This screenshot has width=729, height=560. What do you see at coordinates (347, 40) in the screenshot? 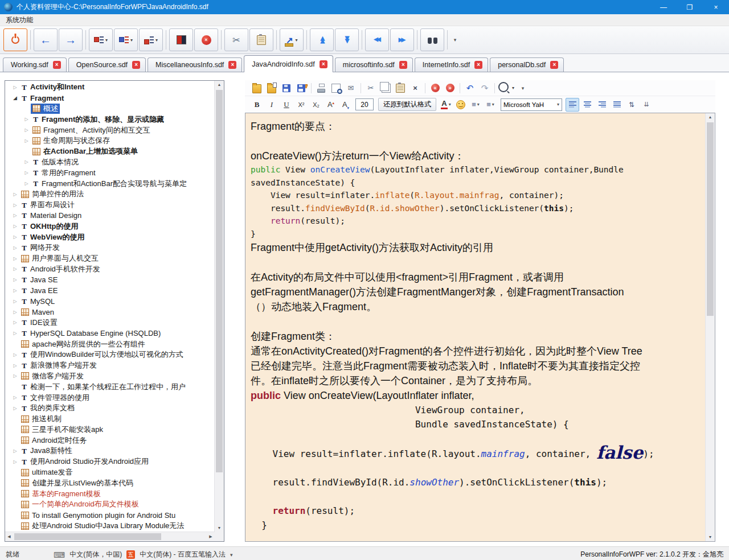
I see `move-down-button: ▶▶` at bounding box center [347, 40].